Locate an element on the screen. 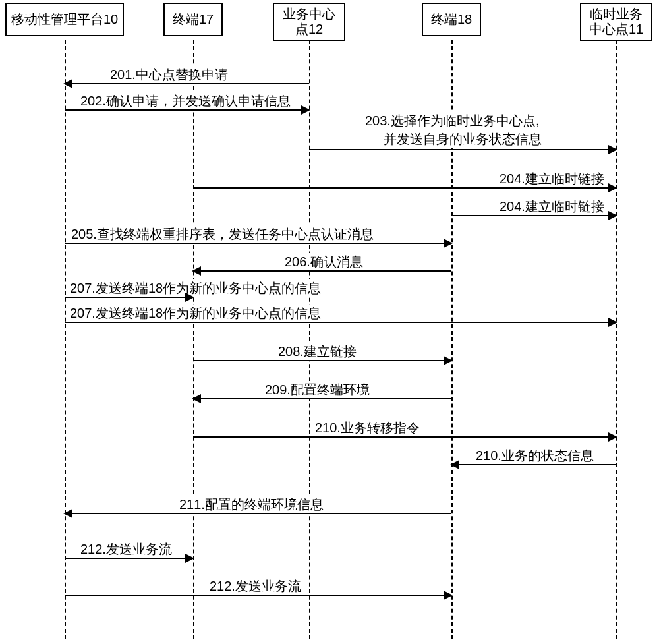 This screenshot has height=644, width=659. participant-label: 业务中心 is located at coordinates (309, 14).